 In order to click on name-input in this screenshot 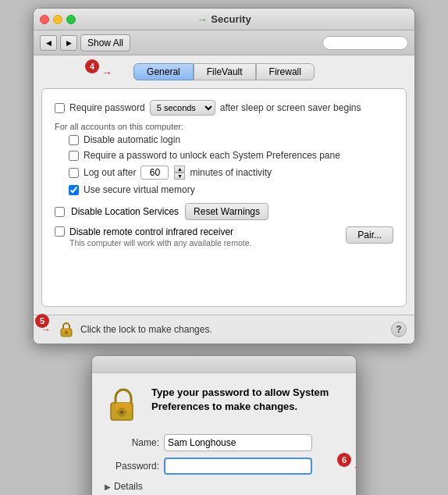, I will do `click(238, 443)`.